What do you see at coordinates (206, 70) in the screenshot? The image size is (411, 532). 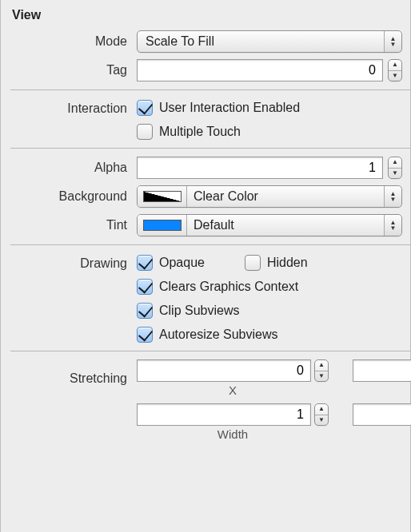 I see `row-tag: Tag ▲ ▼` at bounding box center [206, 70].